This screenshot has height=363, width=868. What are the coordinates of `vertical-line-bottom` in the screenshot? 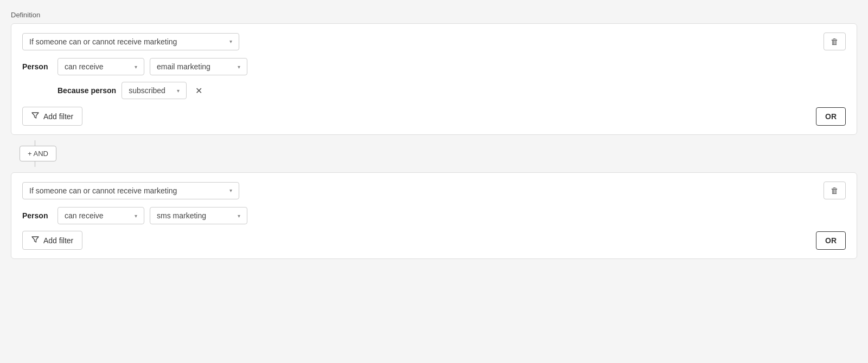 It's located at (35, 164).